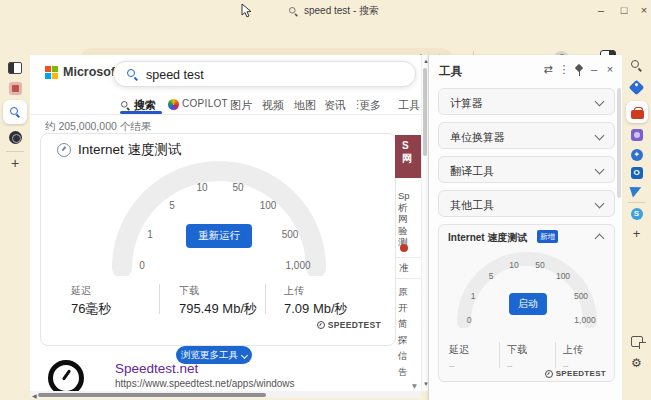  I want to click on tab-more: 更多, so click(370, 106).